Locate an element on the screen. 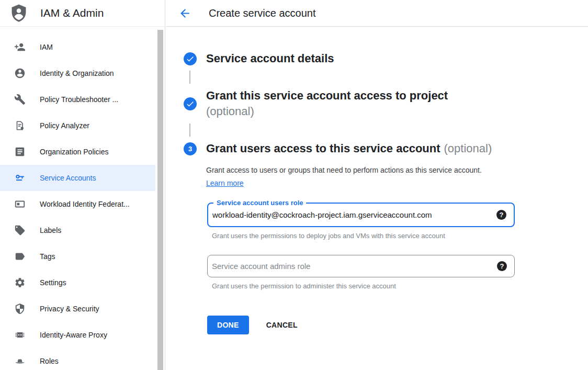  step-2-optional-label: (optional) is located at coordinates (327, 111).